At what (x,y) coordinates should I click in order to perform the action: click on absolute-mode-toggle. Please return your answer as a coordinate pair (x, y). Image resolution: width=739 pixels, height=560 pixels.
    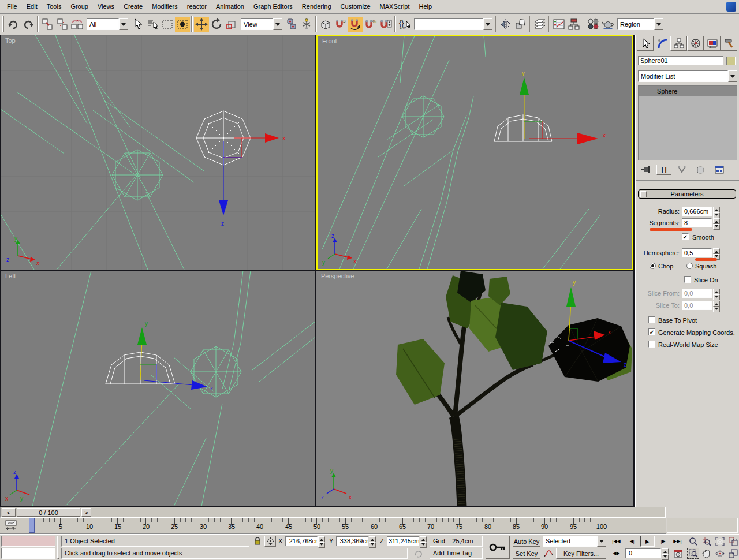
    Looking at the image, I should click on (270, 542).